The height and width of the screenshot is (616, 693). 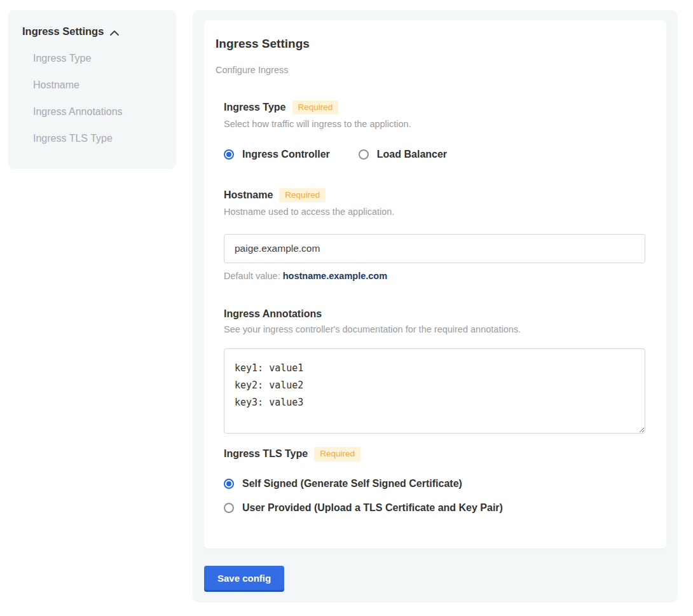 I want to click on ingress-type-radio-group: Ingress Controller Load Balancer, so click(x=435, y=154).